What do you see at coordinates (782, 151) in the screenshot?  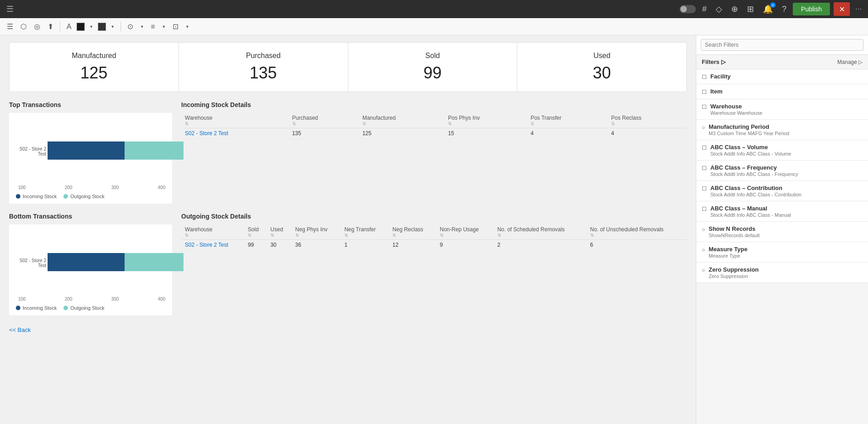 I see `filter-abc-volume: ☐ ABC Class – Volume Stock Addtl Info AB…` at bounding box center [782, 151].